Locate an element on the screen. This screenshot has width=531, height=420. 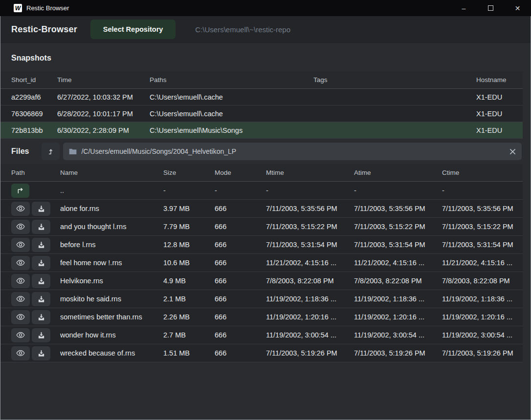
column-header-short-id: Short_id is located at coordinates (34, 80).